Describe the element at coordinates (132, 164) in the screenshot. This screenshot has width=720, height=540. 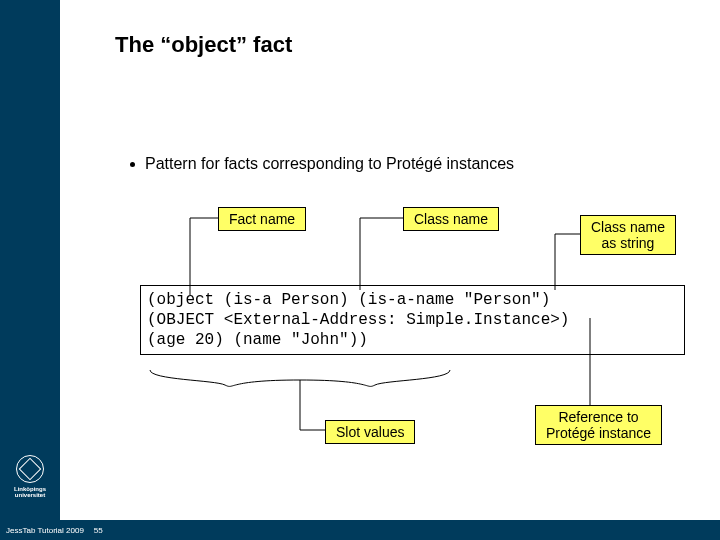
I see `bullet-dot-icon` at that location.